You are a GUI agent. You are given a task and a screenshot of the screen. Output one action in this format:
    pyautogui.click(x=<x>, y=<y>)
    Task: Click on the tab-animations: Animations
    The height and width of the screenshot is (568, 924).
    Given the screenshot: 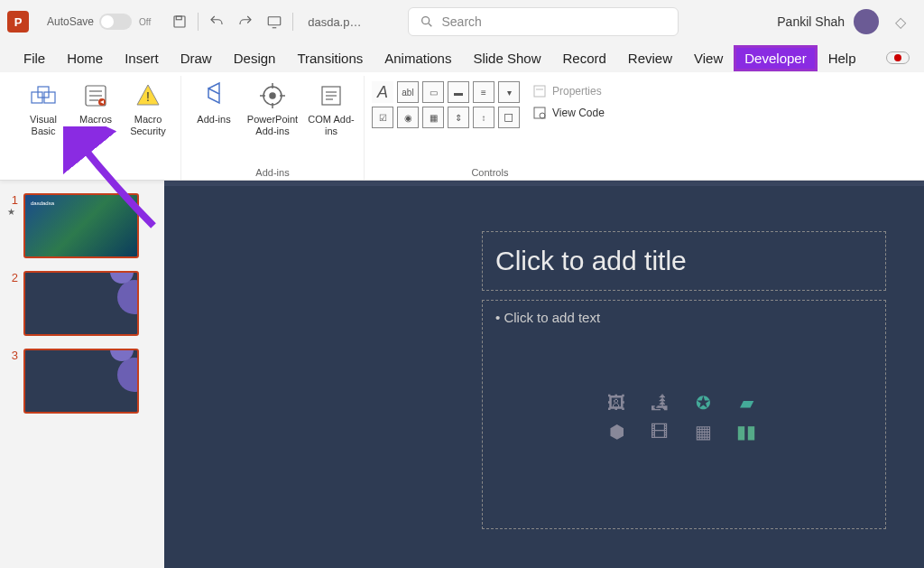 What is the action you would take?
    pyautogui.click(x=418, y=58)
    